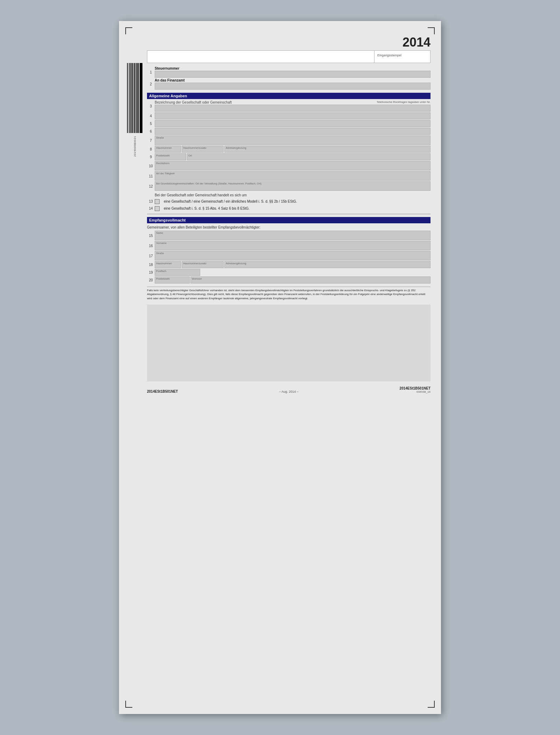 The image size is (560, 735). What do you see at coordinates (289, 256) in the screenshot?
I see `row-17: 17 Straße` at bounding box center [289, 256].